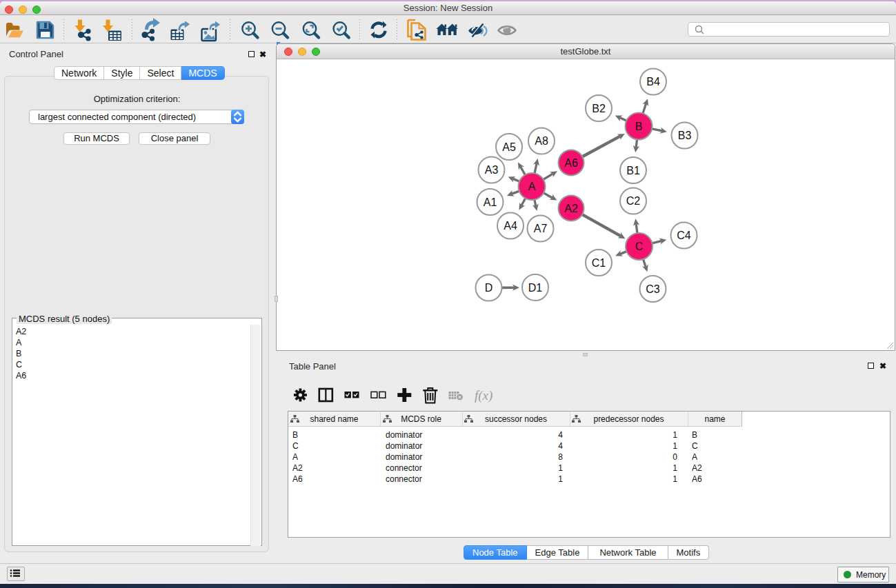  Describe the element at coordinates (684, 236) in the screenshot. I see `svg-text: C4` at that location.